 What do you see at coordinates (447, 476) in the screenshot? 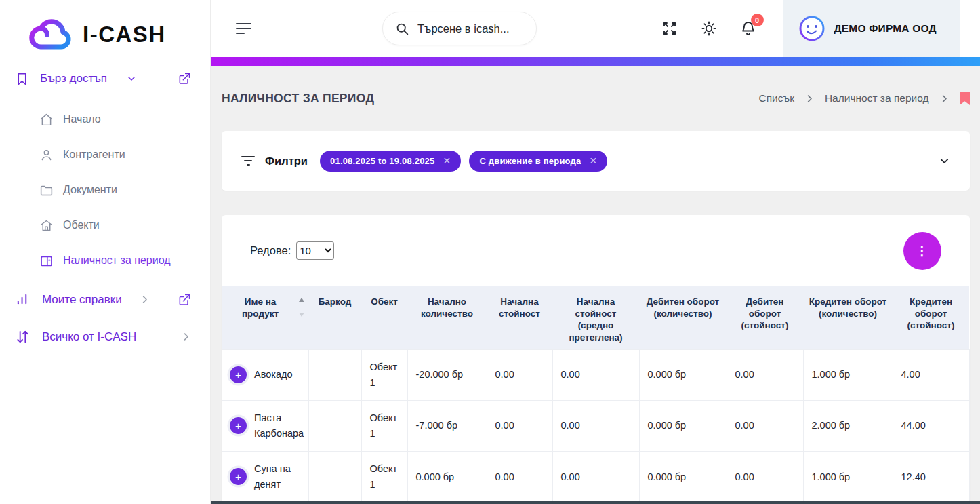
I see `cell-start-qty: 0.000 бр` at bounding box center [447, 476].